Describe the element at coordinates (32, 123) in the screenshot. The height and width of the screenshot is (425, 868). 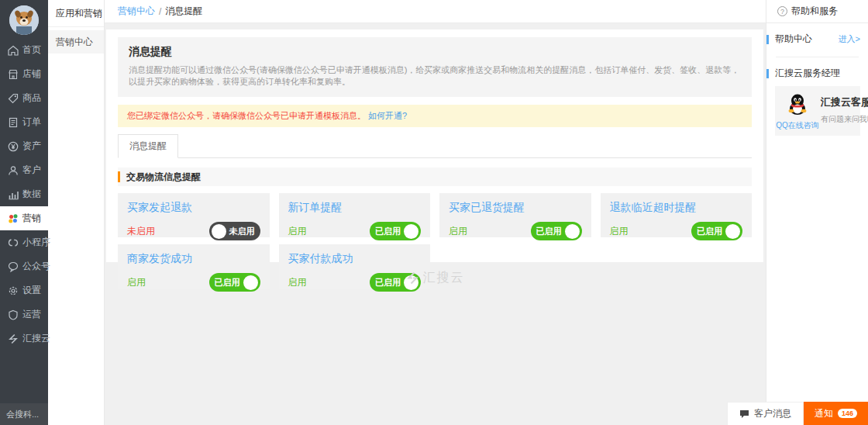
I see `sidebar-item-label: 订单` at that location.